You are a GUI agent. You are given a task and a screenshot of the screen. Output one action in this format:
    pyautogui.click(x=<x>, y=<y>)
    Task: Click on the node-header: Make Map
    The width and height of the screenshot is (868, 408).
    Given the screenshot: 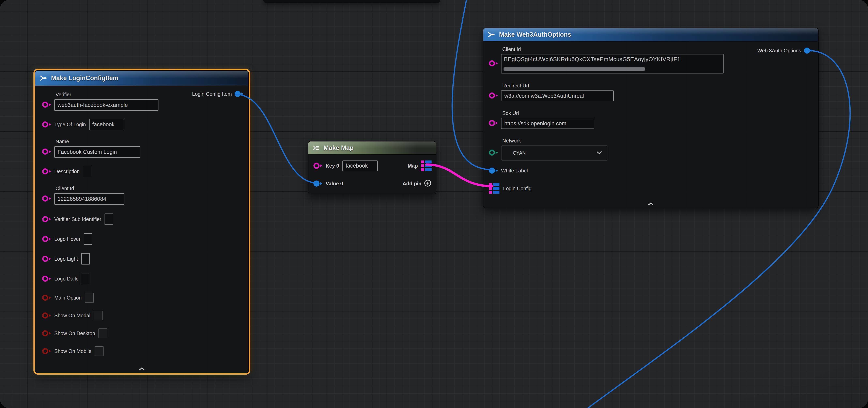 What is the action you would take?
    pyautogui.click(x=372, y=148)
    